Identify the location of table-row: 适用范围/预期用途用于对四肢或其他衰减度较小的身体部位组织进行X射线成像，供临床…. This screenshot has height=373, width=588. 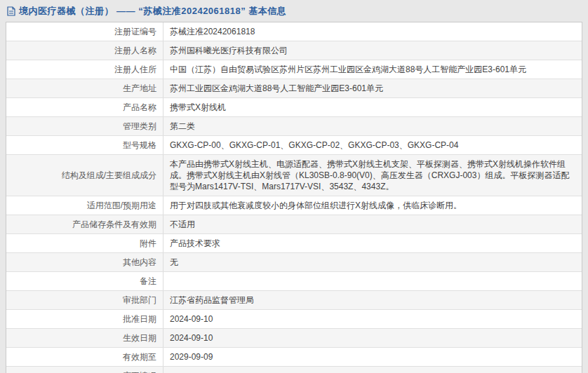
(294, 206).